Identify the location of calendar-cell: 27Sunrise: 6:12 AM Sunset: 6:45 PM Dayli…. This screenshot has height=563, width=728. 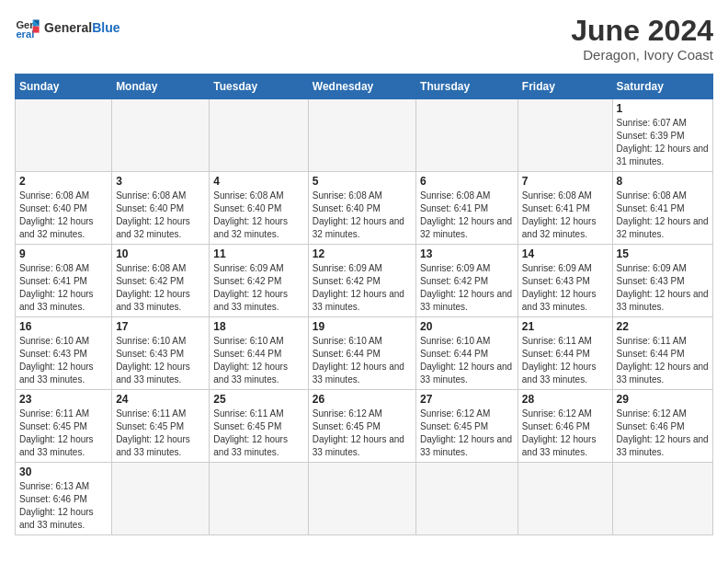
(467, 427).